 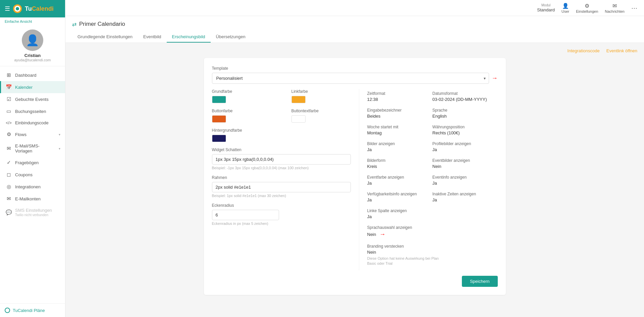 What do you see at coordinates (189, 37) in the screenshot?
I see `tab-erscheinungsbild: Erscheinungsbild` at bounding box center [189, 37].